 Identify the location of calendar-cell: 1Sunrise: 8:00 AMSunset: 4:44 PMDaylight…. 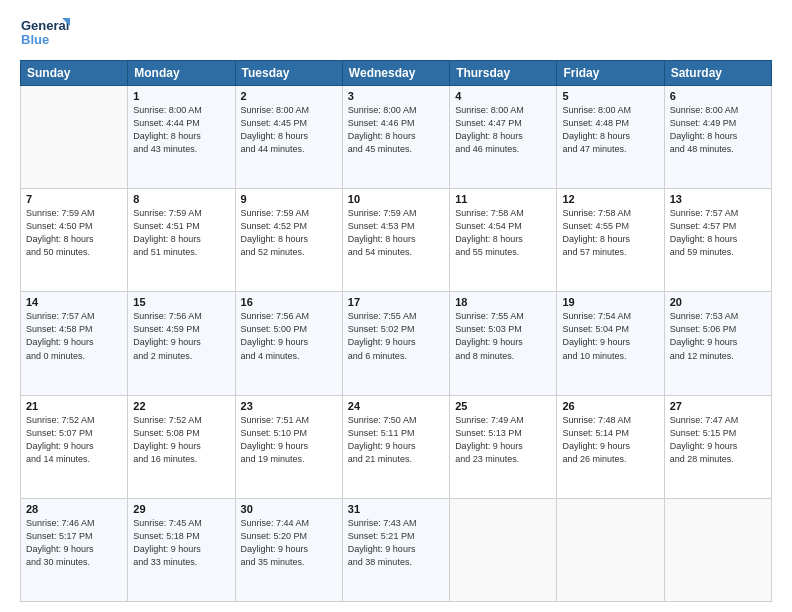
(182, 138).